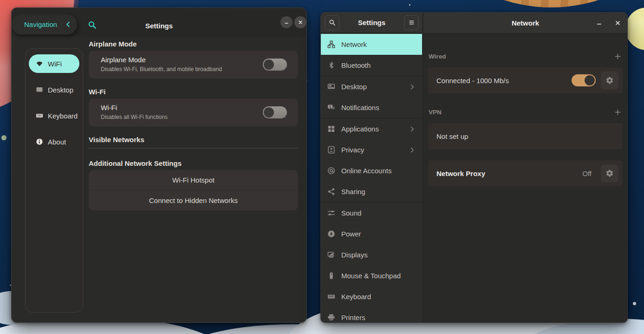 The width and height of the screenshot is (644, 334). What do you see at coordinates (584, 80) in the screenshot?
I see `wired-toggle` at bounding box center [584, 80].